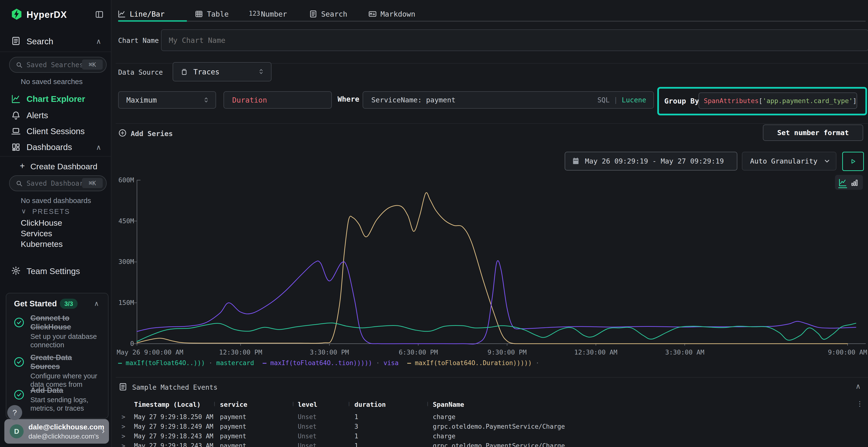 The width and height of the screenshot is (868, 447). I want to click on sidebar-section-search: Search, so click(40, 41).